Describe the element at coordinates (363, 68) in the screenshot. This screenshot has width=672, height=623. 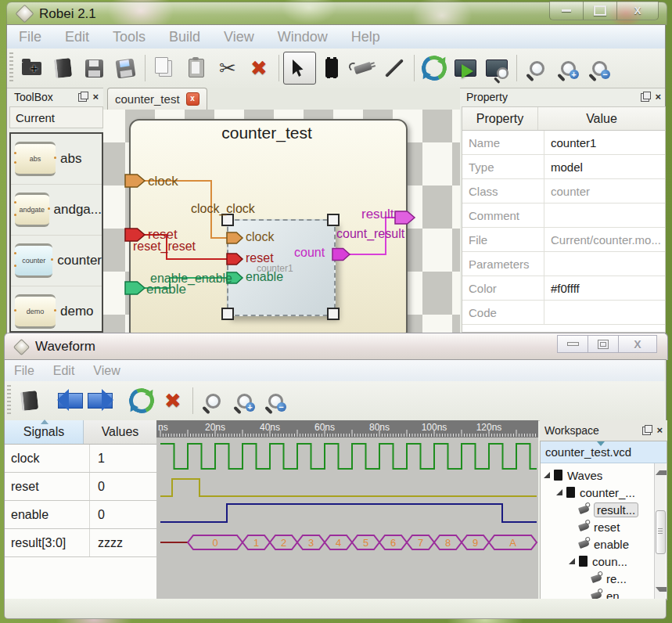
I see `port-tool-button` at that location.